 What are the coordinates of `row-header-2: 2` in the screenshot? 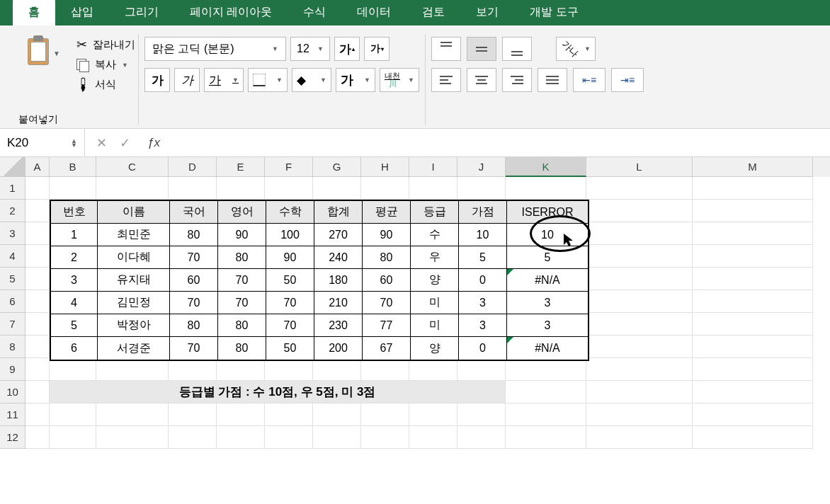 It's located at (13, 211).